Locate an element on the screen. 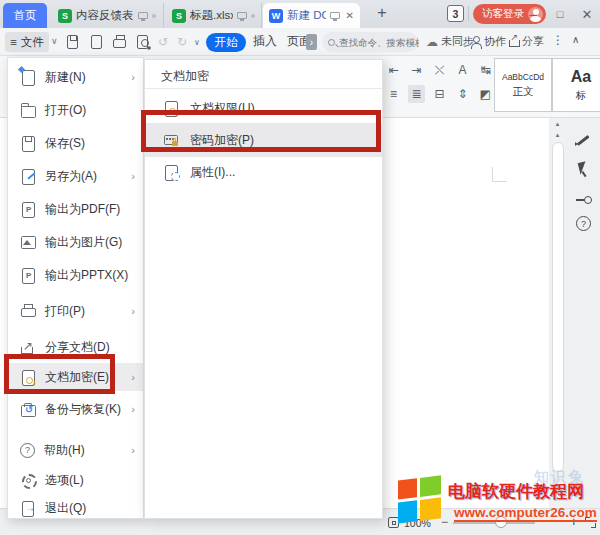  increase-indent-icon: ⇥ is located at coordinates (416, 70).